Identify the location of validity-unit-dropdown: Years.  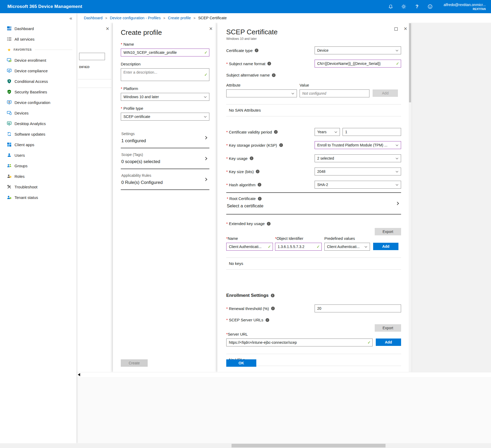
(327, 132).